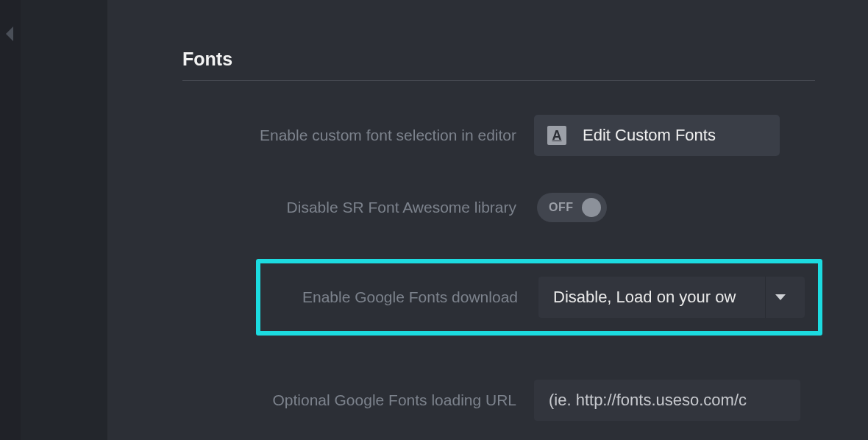 The height and width of the screenshot is (440, 868). Describe the element at coordinates (649, 135) in the screenshot. I see `button-label: Edit Custom Fonts` at that location.